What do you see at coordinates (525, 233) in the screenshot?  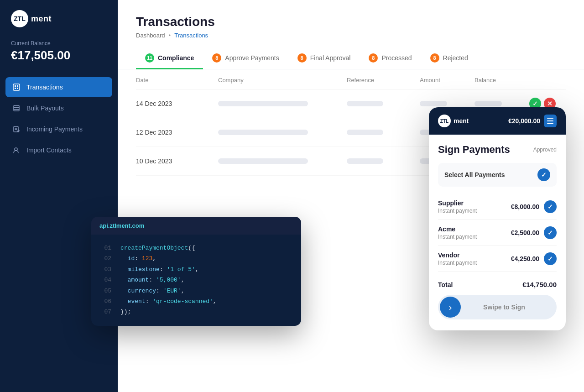 I see `payment-amount: €2,500.00` at bounding box center [525, 233].